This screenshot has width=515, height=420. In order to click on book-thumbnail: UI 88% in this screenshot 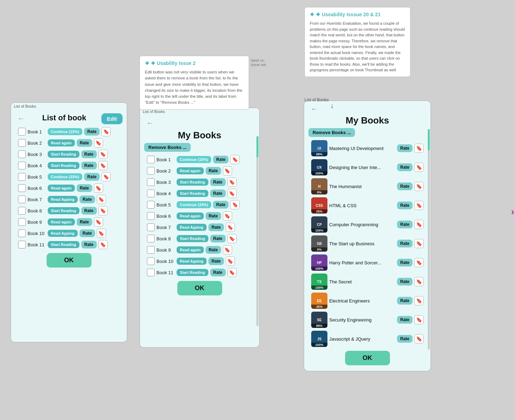, I will do `click(319, 148)`.